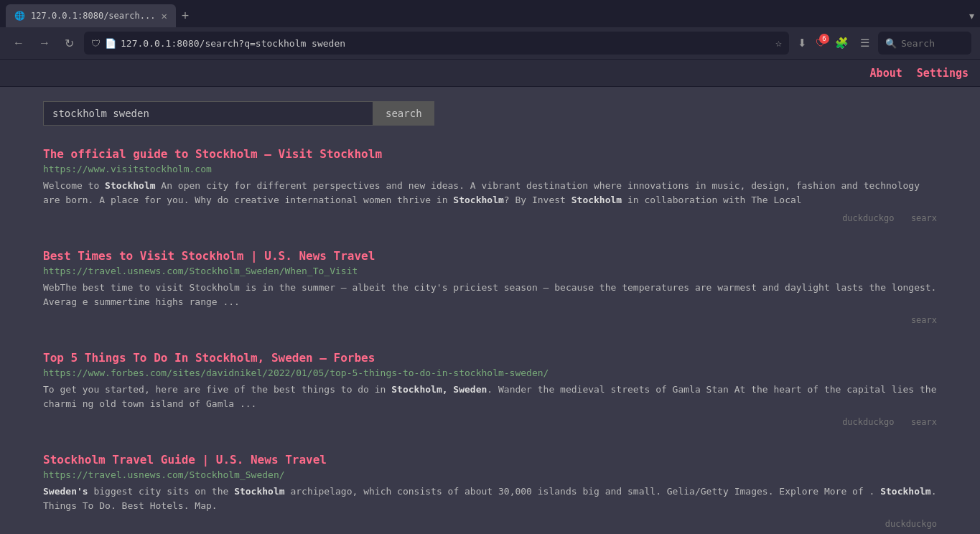 The height and width of the screenshot is (534, 980). What do you see at coordinates (403, 113) in the screenshot?
I see `search-button: search` at bounding box center [403, 113].